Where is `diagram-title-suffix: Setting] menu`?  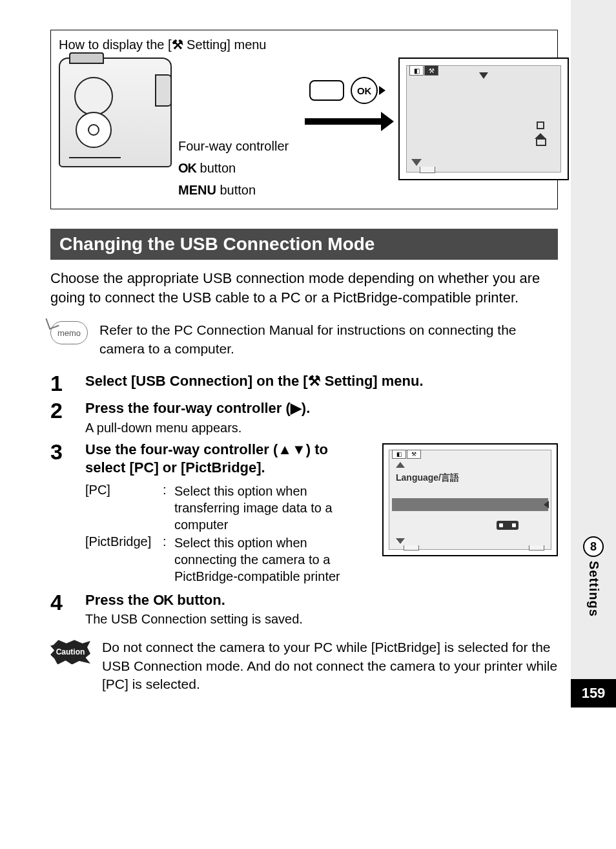
diagram-title-suffix: Setting] menu is located at coordinates (225, 45).